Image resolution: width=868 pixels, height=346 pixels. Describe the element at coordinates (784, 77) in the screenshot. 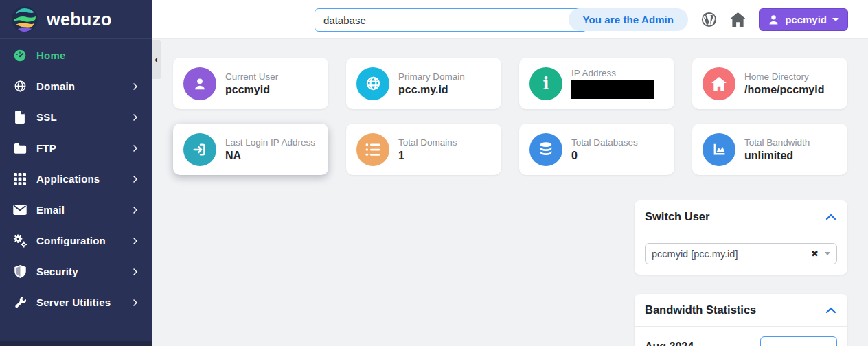

I see `card-label: Home Directory` at that location.